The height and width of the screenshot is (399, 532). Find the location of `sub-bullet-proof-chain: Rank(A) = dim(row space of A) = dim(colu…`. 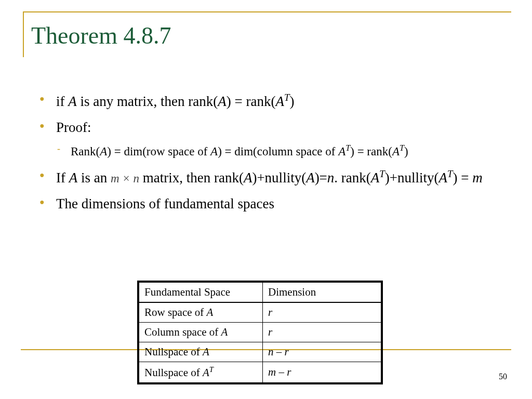

sub-bullet-proof-chain: Rank(A) = dim(row space of A) = dim(colu… is located at coordinates (278, 151).